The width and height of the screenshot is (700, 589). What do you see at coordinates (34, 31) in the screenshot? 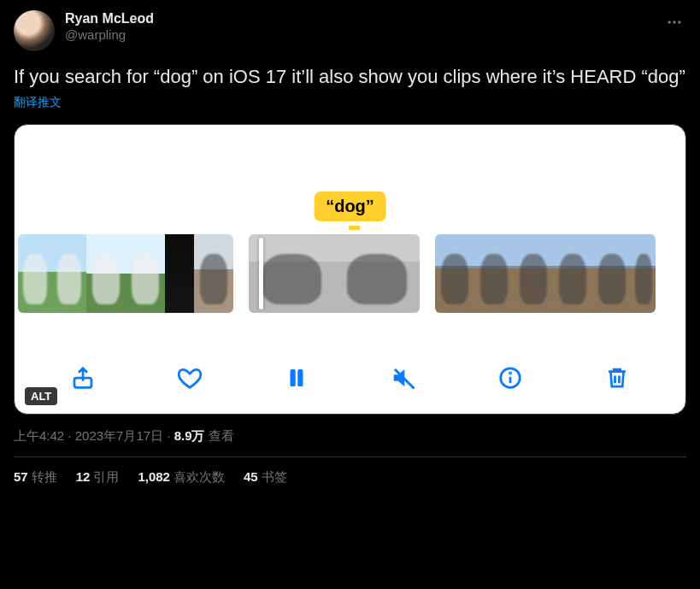
I see `avatar` at bounding box center [34, 31].